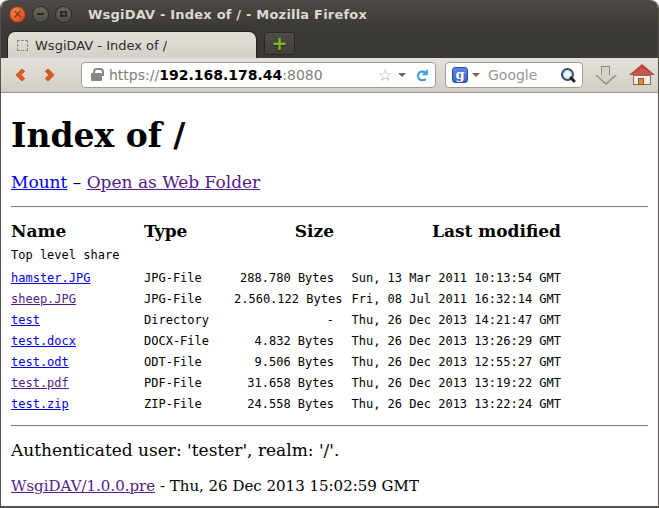 The image size is (659, 508). What do you see at coordinates (134, 75) in the screenshot?
I see `url-scheme: https://` at bounding box center [134, 75].